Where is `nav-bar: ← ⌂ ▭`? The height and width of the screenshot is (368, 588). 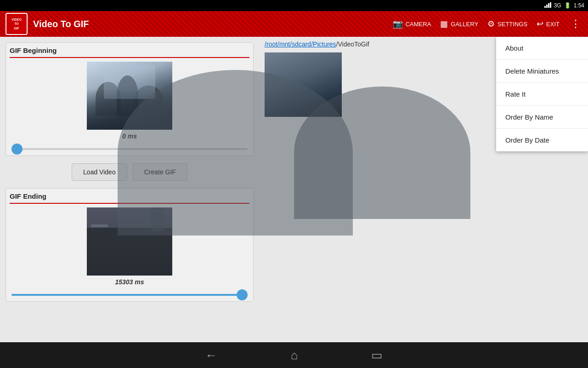
nav-bar: ← ⌂ ▭ is located at coordinates (294, 355).